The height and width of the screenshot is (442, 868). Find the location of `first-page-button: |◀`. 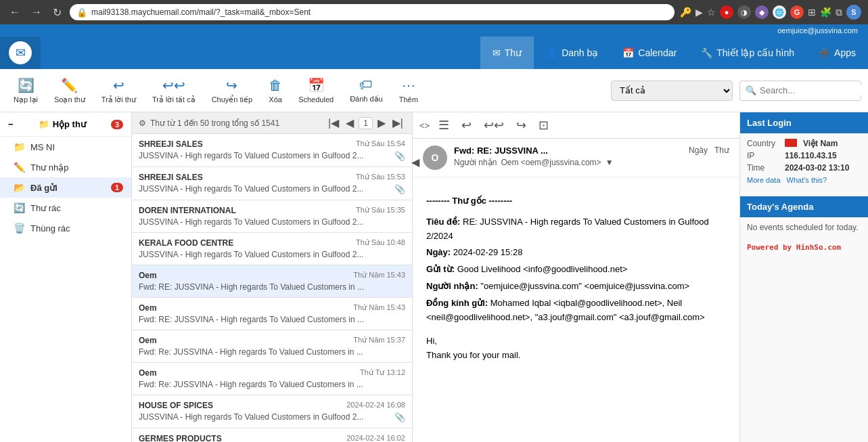

first-page-button: |◀ is located at coordinates (334, 123).